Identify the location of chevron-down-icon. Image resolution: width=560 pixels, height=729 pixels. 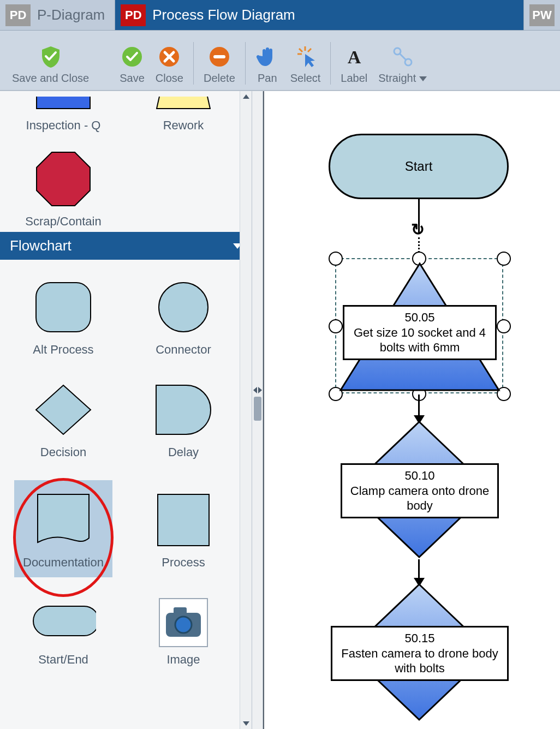
(423, 79).